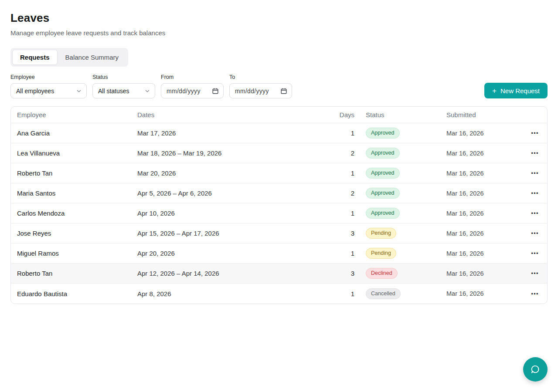 The width and height of the screenshot is (558, 392). Describe the element at coordinates (74, 115) in the screenshot. I see `column-header-employee: Employee` at that location.